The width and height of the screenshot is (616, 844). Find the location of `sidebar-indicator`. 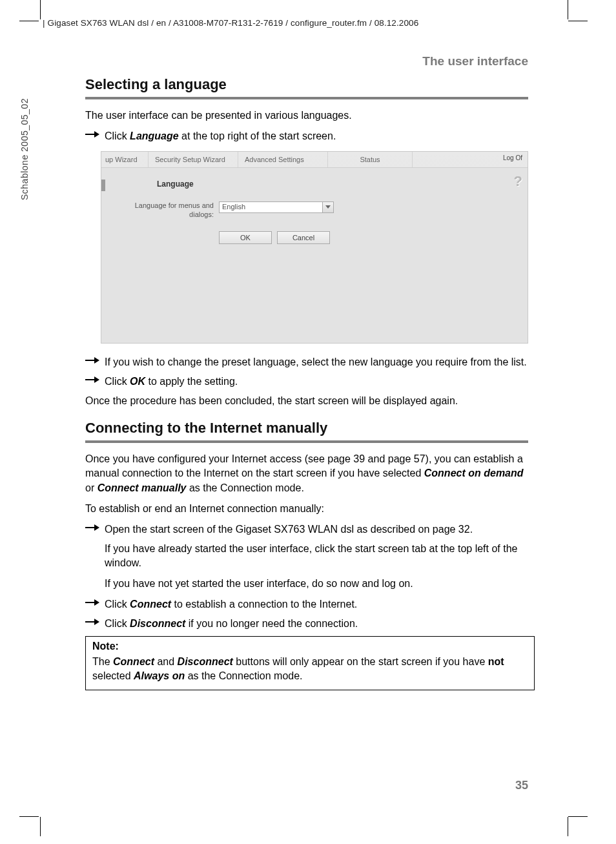

sidebar-indicator is located at coordinates (103, 185).